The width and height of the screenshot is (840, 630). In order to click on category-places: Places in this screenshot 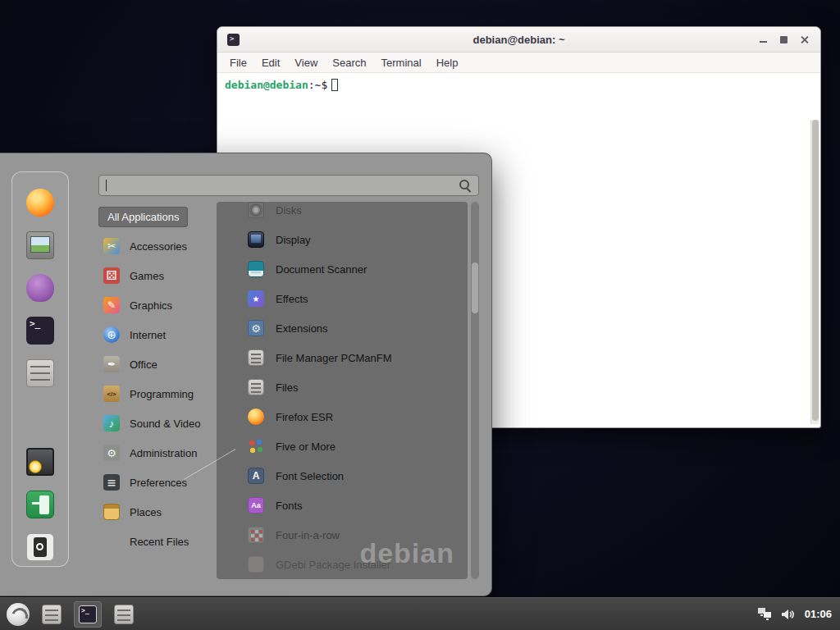, I will do `click(158, 512)`.